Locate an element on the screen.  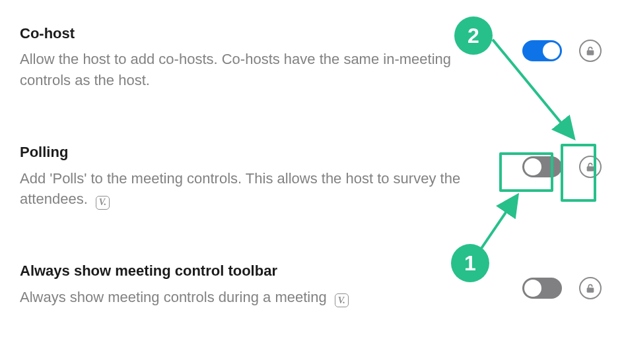
setting-row-always-show-toolbar: Always show meeting control toolbar Alwa… is located at coordinates (312, 285).